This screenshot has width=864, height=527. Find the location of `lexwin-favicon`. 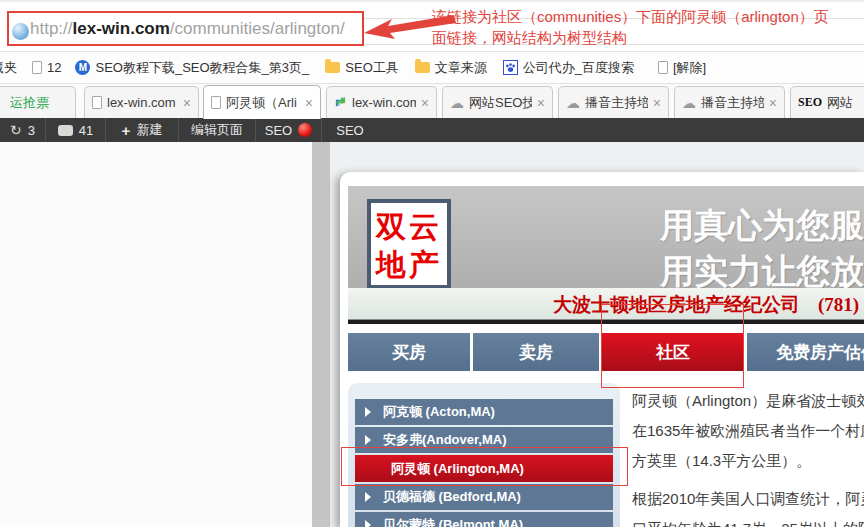

lexwin-favicon is located at coordinates (340, 103).